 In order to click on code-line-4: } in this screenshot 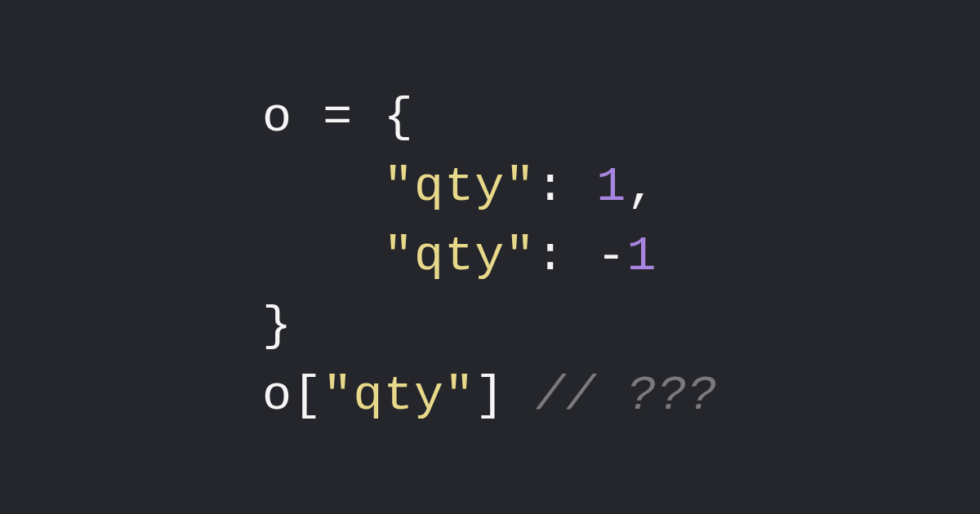, I will do `click(278, 326)`.